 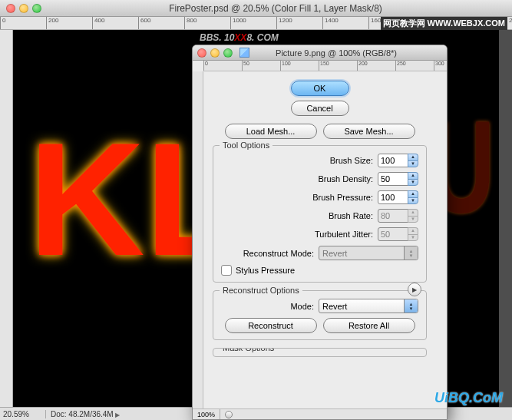 I want to click on tool-options-group: Tool Options Brush Size: ▲▼ Brush Densit…, so click(x=319, y=213).